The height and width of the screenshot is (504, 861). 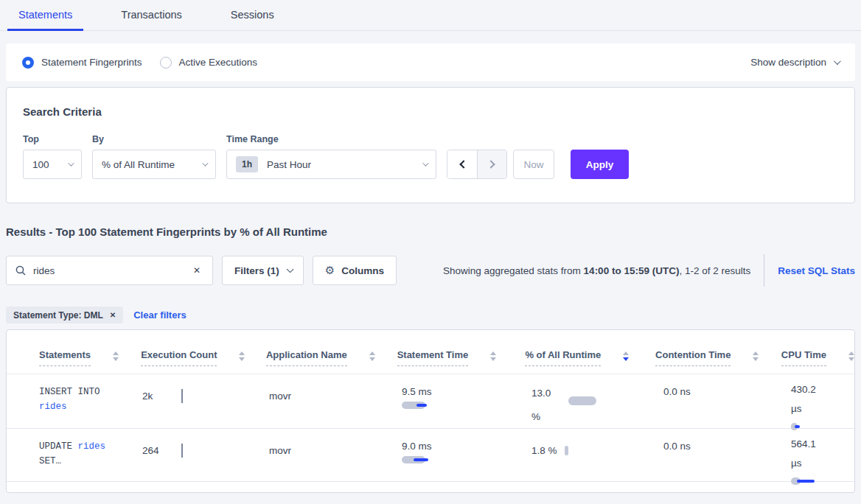 I want to click on clear-search-icon: ✕, so click(x=197, y=270).